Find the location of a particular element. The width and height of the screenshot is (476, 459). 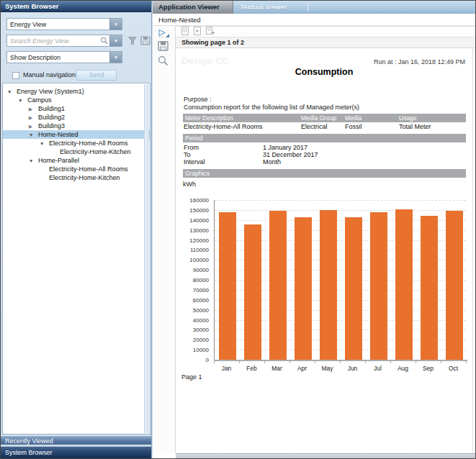

chart-y-axis-labels: 1600001500001400001300001200001100001000… is located at coordinates (194, 280).